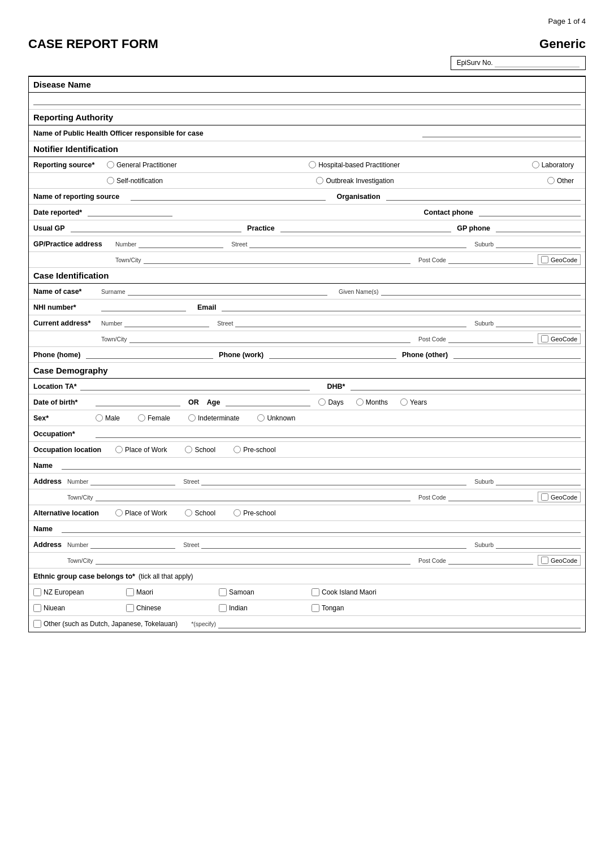  Describe the element at coordinates (517, 355) in the screenshot. I see `phone-other-input` at that location.